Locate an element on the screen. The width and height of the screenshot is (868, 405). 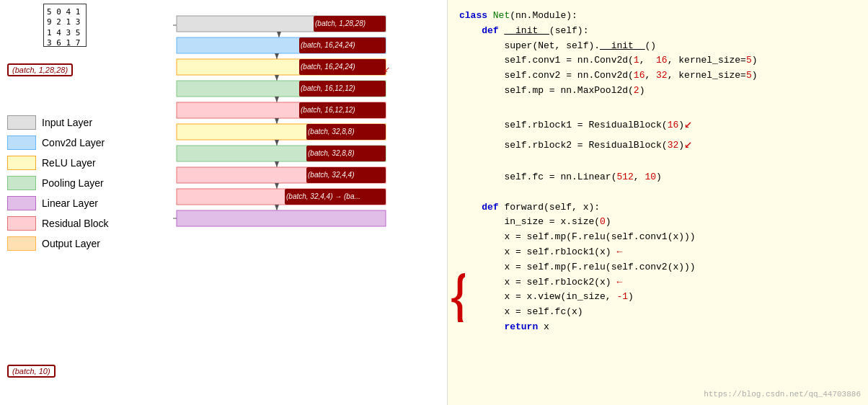
legend-label-residual: Residual Block is located at coordinates (75, 223).